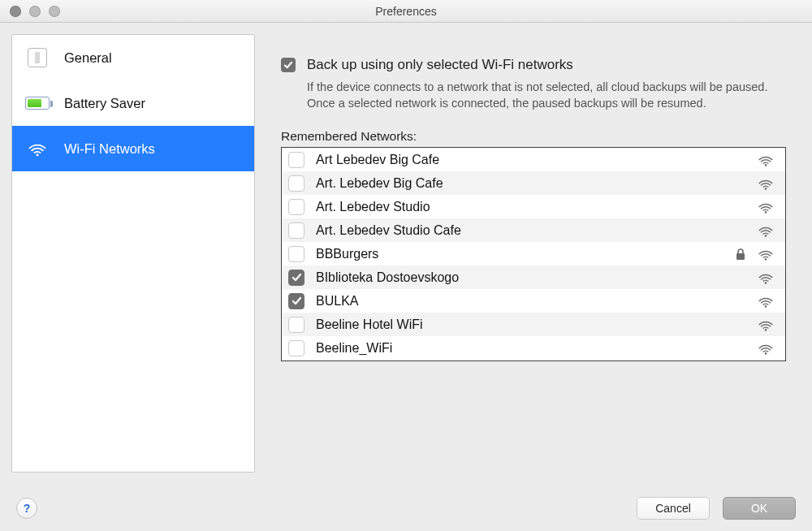 Image resolution: width=812 pixels, height=531 pixels. What do you see at coordinates (524, 254) in the screenshot?
I see `network-name: BBBurgers` at bounding box center [524, 254].